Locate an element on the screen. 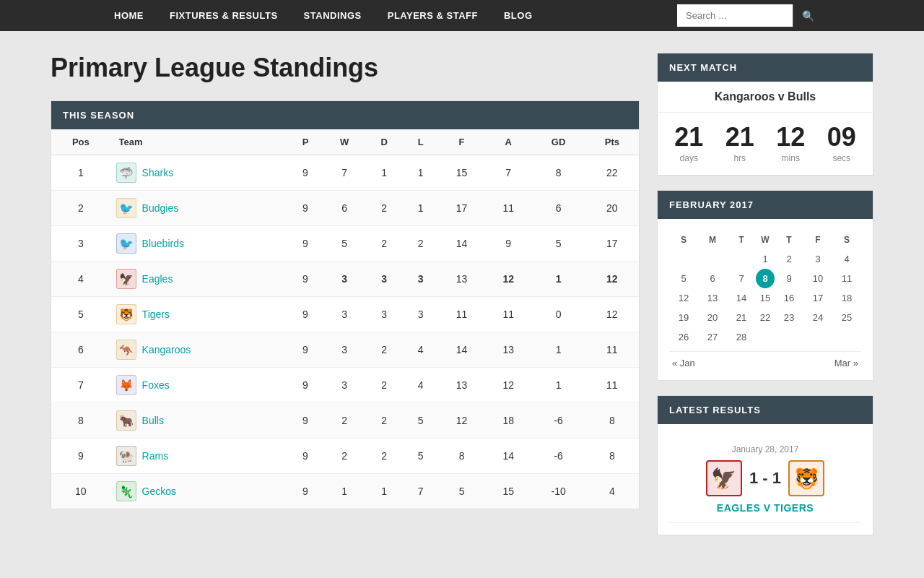 Image resolution: width=924 pixels, height=578 pixels. cell-f: 14 is located at coordinates (462, 350).